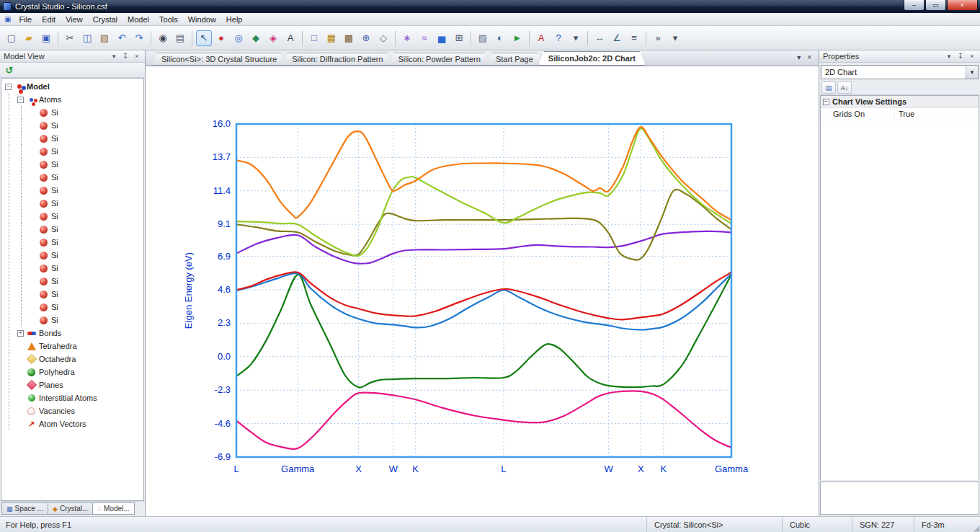  Describe the element at coordinates (407, 38) in the screenshot. I see `diffraction-icon: ∗` at that location.